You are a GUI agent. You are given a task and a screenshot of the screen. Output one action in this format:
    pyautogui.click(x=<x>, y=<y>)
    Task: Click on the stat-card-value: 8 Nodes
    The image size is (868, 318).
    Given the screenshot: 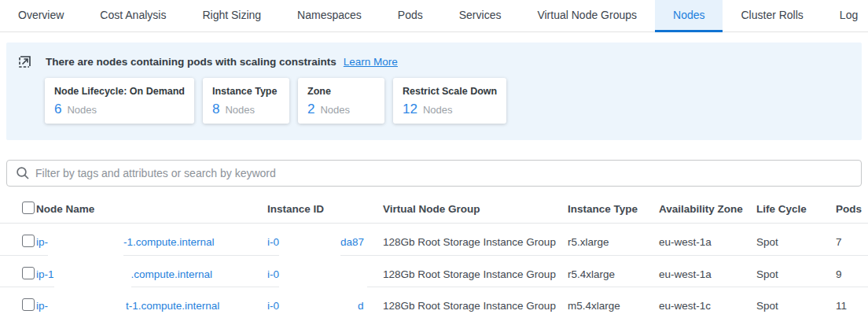 What is the action you would take?
    pyautogui.click(x=246, y=109)
    